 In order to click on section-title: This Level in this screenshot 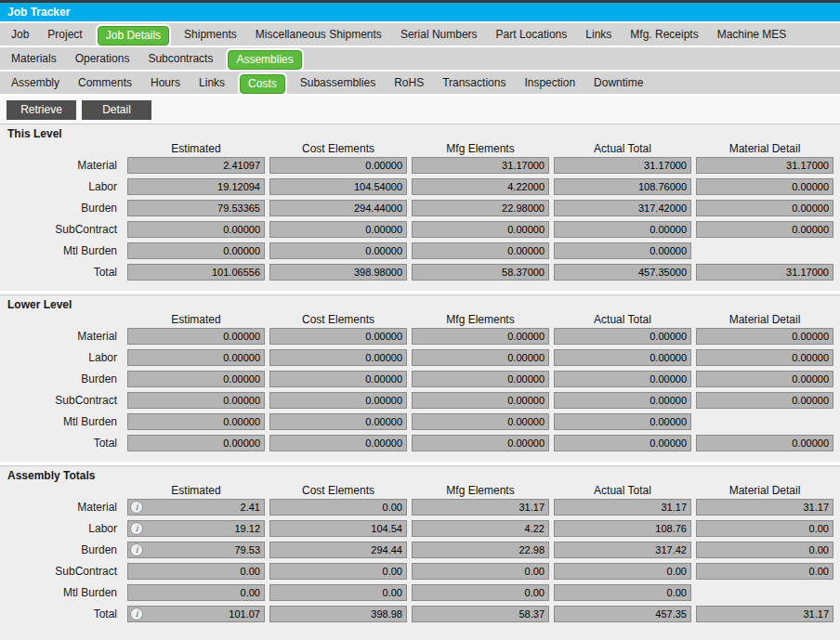, I will do `click(420, 133)`.